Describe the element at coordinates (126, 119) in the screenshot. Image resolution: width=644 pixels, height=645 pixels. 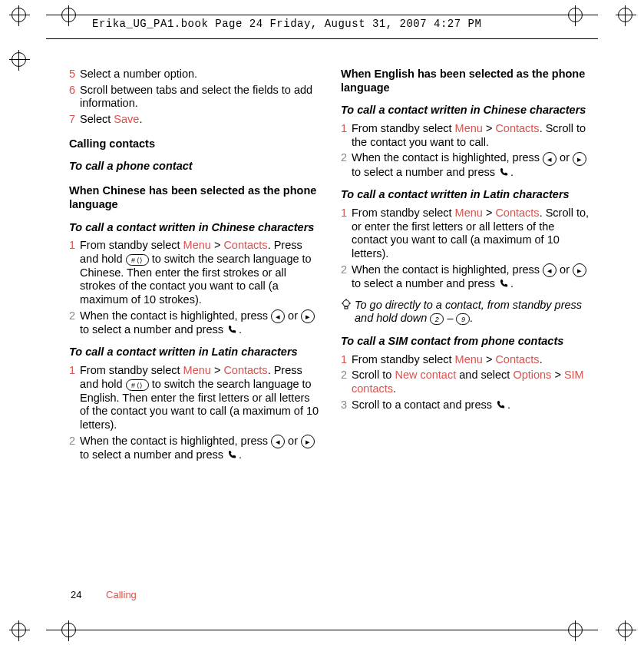
I see `link-save: Save` at that location.